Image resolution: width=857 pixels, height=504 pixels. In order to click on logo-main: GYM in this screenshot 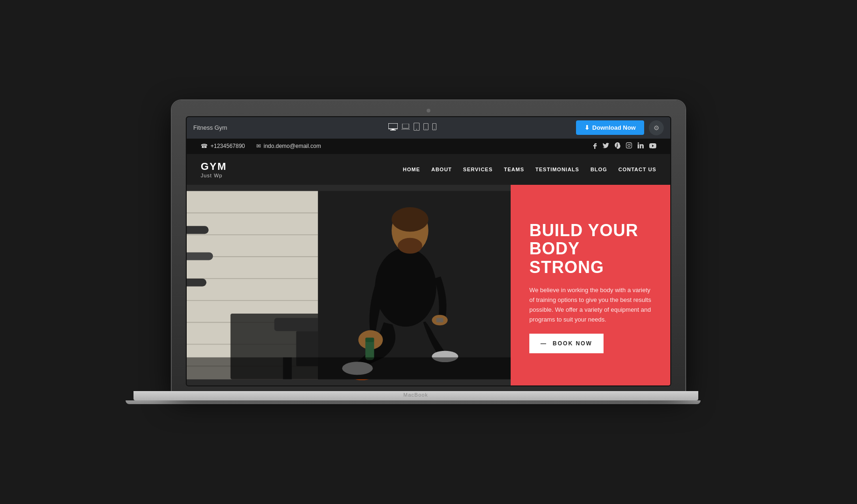, I will do `click(214, 167)`.